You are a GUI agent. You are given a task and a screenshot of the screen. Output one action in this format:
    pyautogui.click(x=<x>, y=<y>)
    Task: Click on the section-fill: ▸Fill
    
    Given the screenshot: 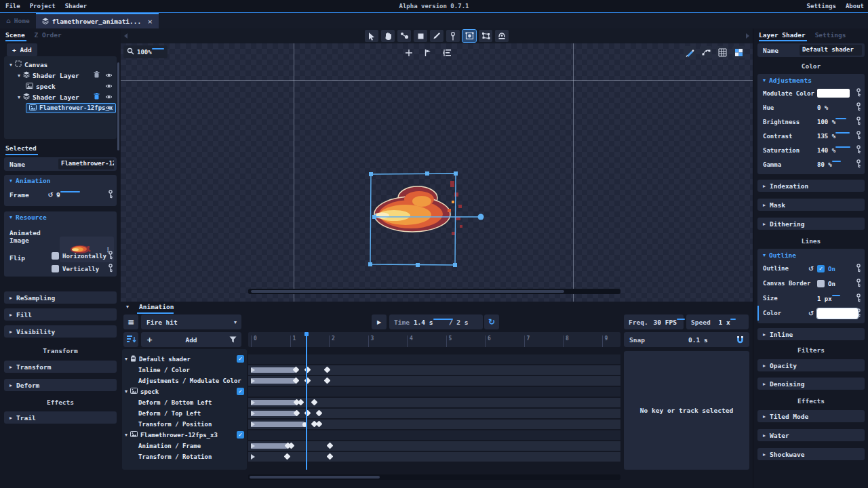 What is the action you would take?
    pyautogui.click(x=60, y=314)
    